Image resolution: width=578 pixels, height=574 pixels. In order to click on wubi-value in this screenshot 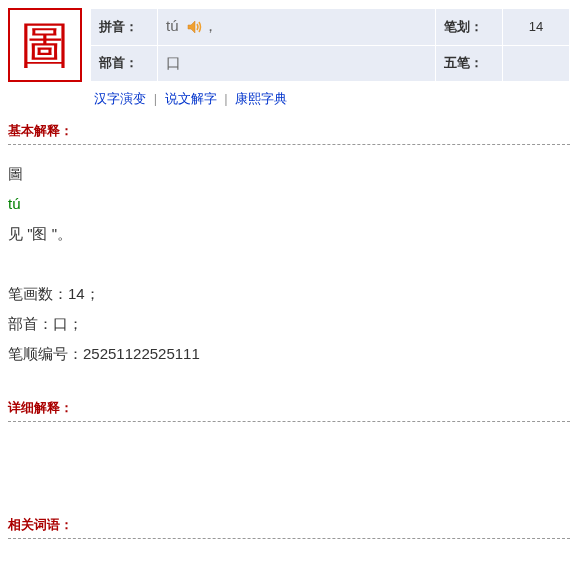, I will do `click(536, 64)`.